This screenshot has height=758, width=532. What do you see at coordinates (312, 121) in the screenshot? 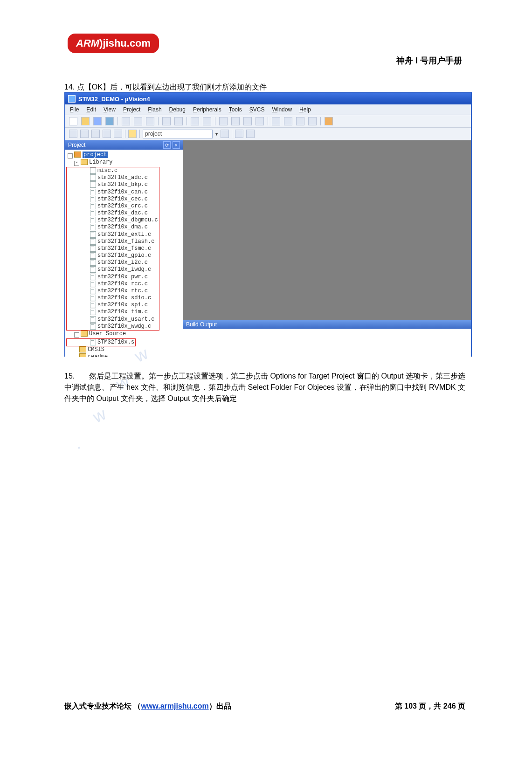
I see `uncomment-icon` at bounding box center [312, 121].